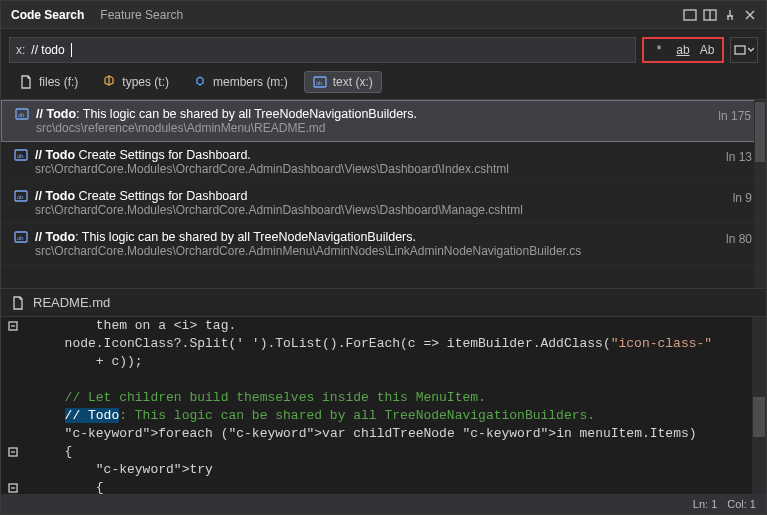  Describe the element at coordinates (742, 198) in the screenshot. I see `result-line: ln 9` at that location.